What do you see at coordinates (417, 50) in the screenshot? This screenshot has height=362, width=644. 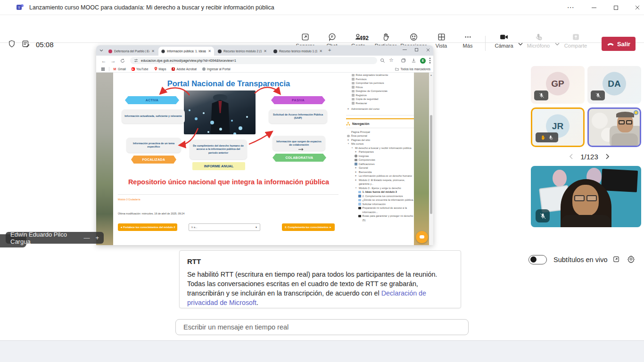 I see `browser-maximize-button` at bounding box center [417, 50].